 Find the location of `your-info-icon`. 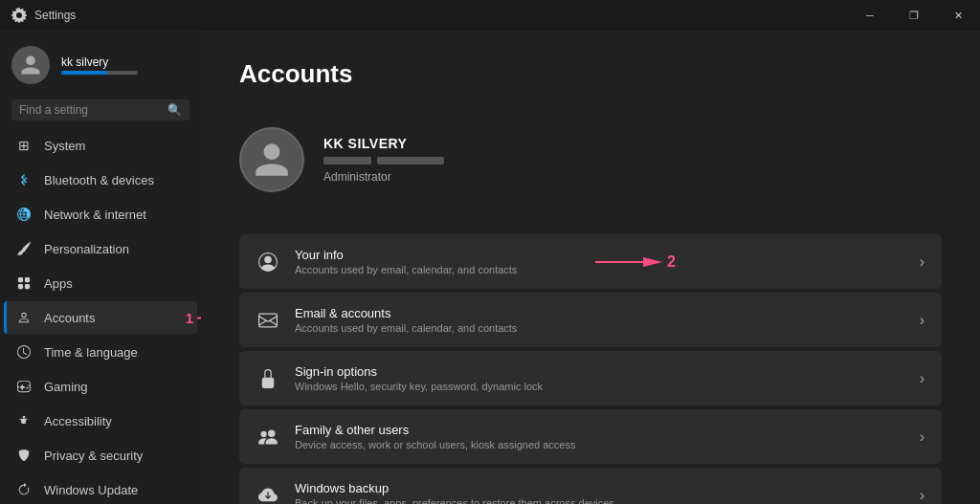

your-info-icon is located at coordinates (268, 262).